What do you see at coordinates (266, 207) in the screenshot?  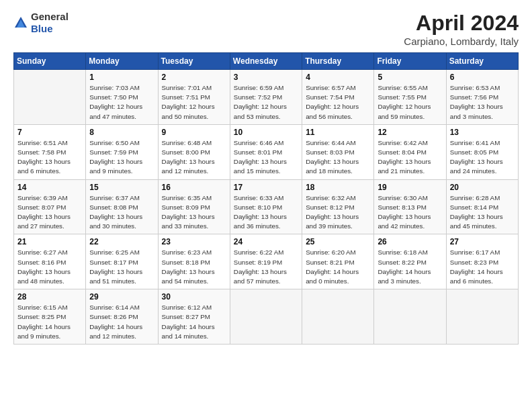 I see `calendar-cell: 17Sunrise: 6:33 AM Sunset: 8:10 PM Dayli…` at bounding box center [266, 207].